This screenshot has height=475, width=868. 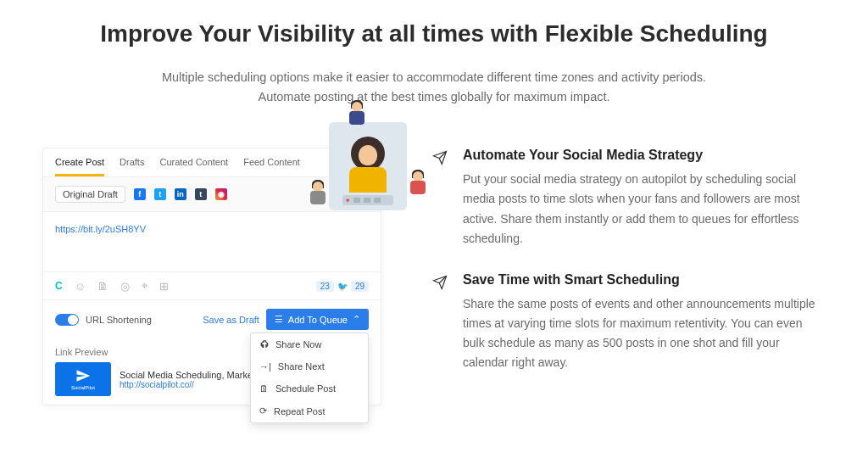 I want to click on url-shortening-label: URL Shortening, so click(x=119, y=320).